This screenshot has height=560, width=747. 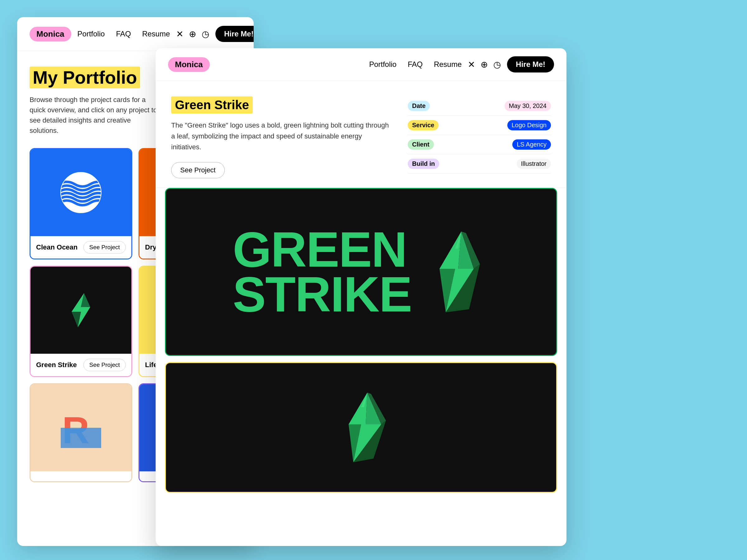 I want to click on front-dribbble-icon: ⊕, so click(x=484, y=64).